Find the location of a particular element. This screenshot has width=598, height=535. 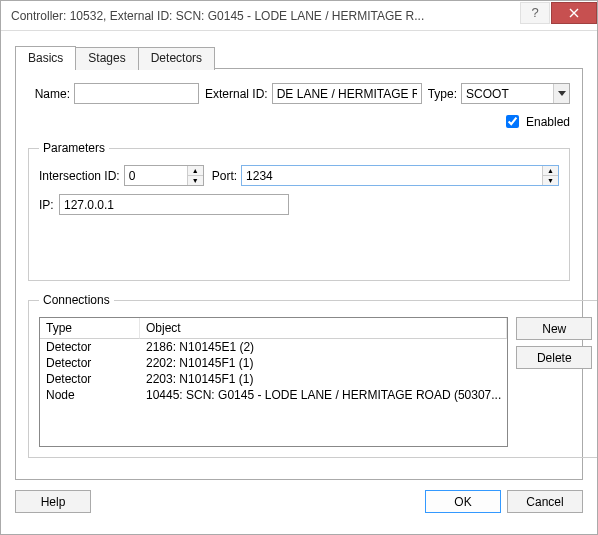

tab-stages: Stages is located at coordinates (106, 58).